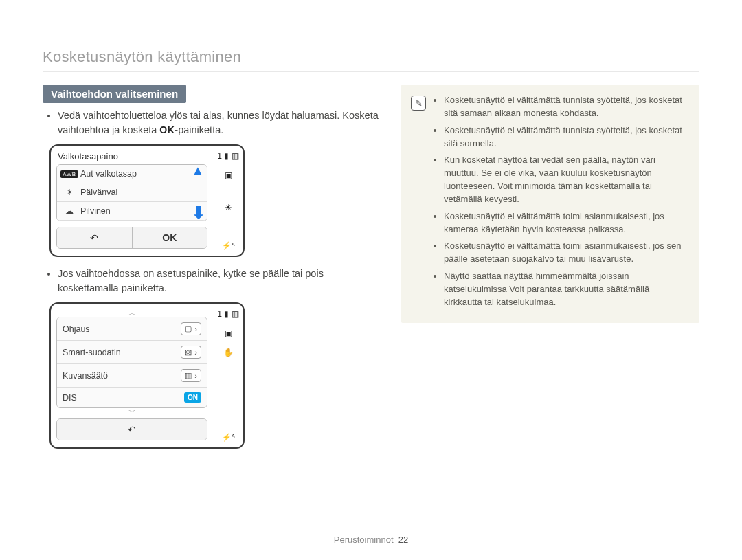  What do you see at coordinates (147, 201) in the screenshot?
I see `device-mock-whitebalance: Valkotasapaino AWB Aut valkotasap ☀ Päiv…` at bounding box center [147, 201].